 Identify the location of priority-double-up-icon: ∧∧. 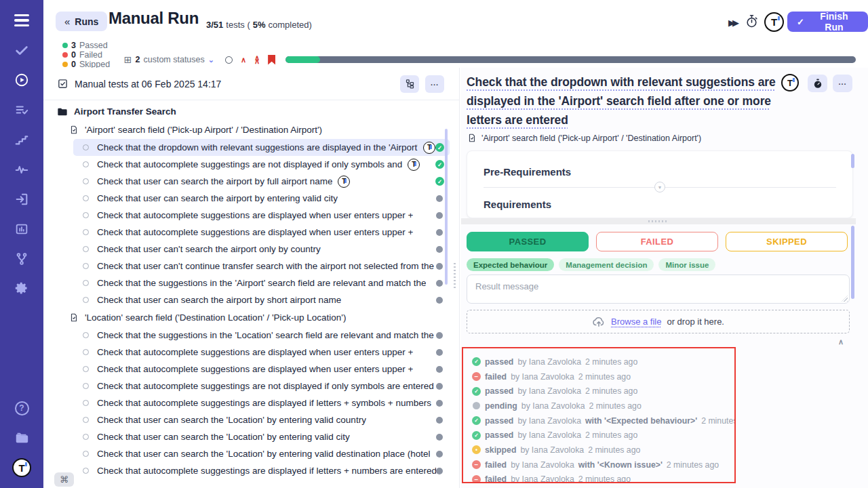
(257, 60).